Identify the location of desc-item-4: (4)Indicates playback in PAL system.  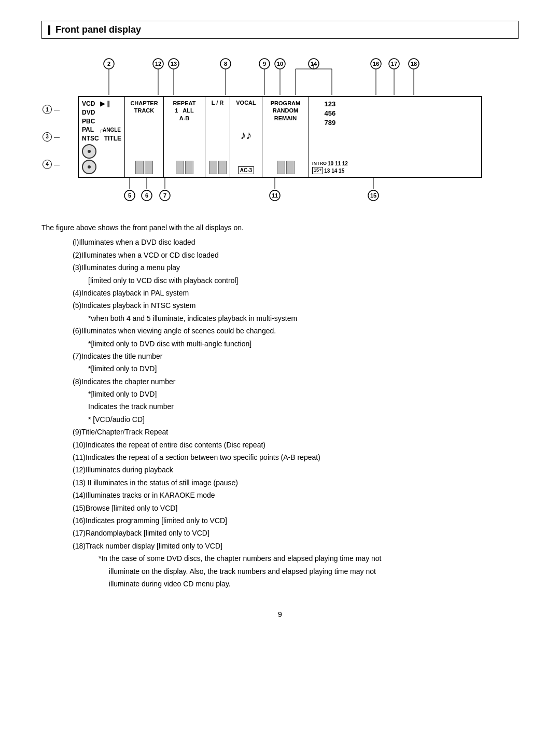
(280, 293).